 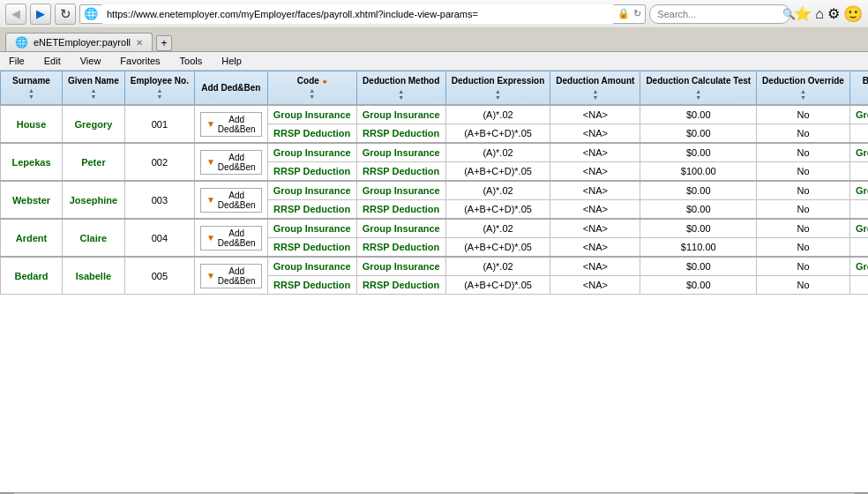 What do you see at coordinates (139, 61) in the screenshot?
I see `menu-favorites: Favorites` at bounding box center [139, 61].